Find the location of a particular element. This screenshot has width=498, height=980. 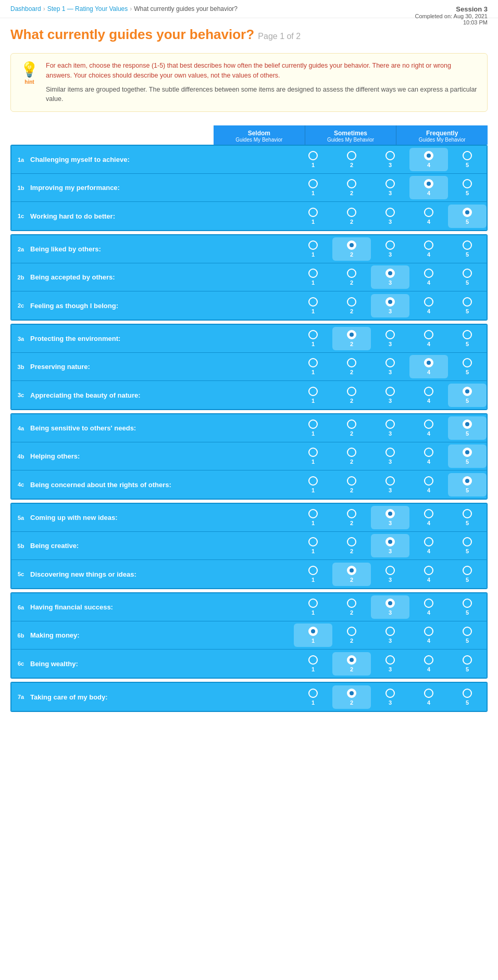

radio-1b-2: 2 is located at coordinates (352, 187).